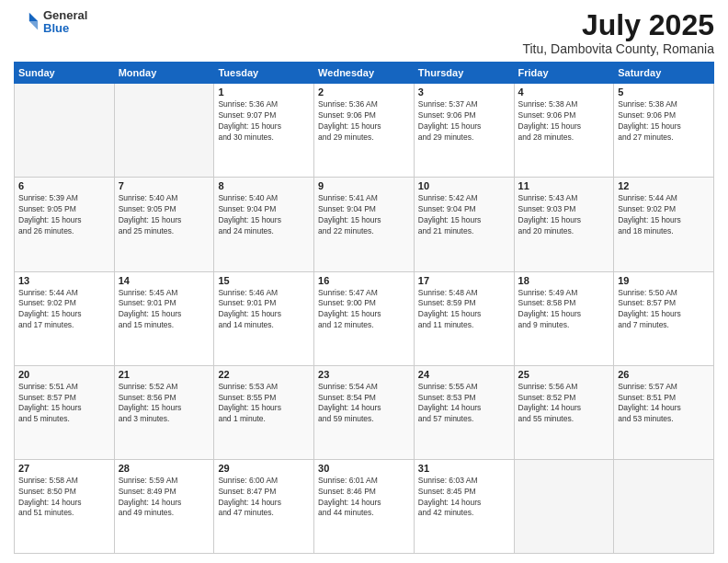 Image resolution: width=728 pixels, height=563 pixels. Describe the element at coordinates (364, 186) in the screenshot. I see `day-number: 9` at that location.